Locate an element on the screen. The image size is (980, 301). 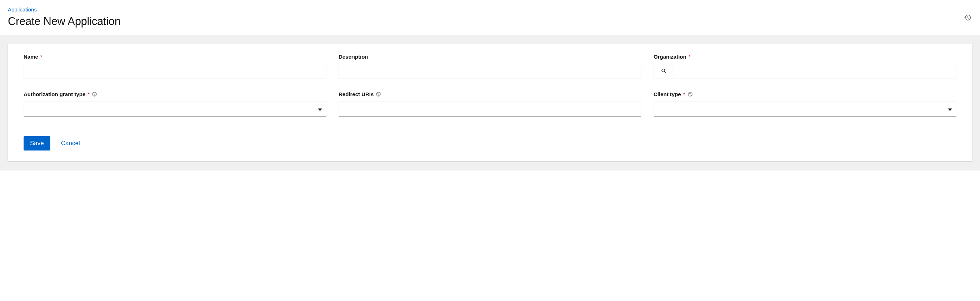
form-group-name: Name * is located at coordinates (175, 66).